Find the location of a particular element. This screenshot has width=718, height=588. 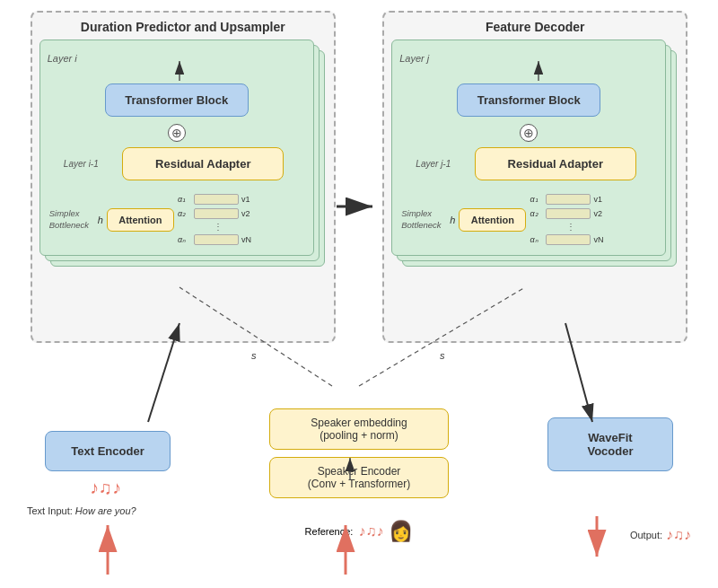

left-transformer-block: Transformer Block is located at coordinates (177, 101).